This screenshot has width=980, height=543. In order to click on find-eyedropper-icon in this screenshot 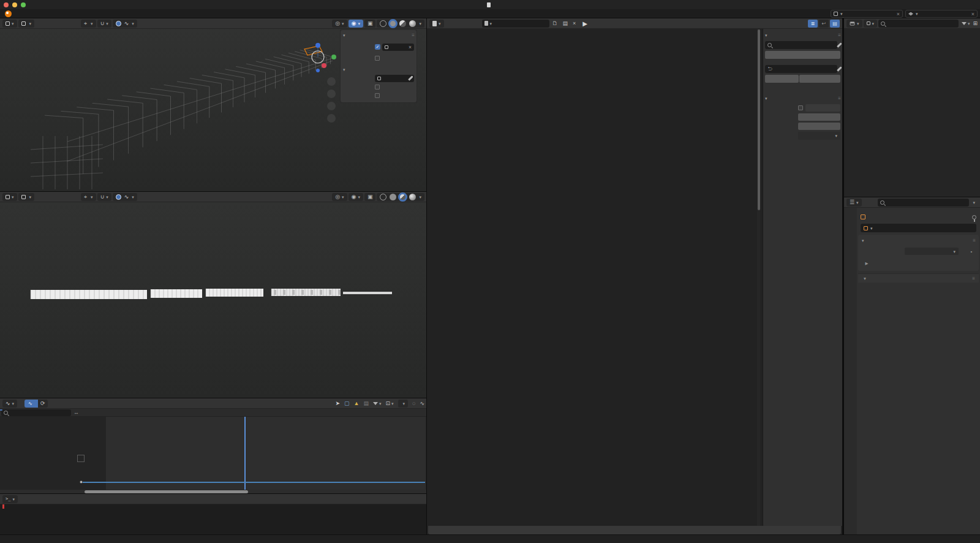, I will do `click(839, 45)`.